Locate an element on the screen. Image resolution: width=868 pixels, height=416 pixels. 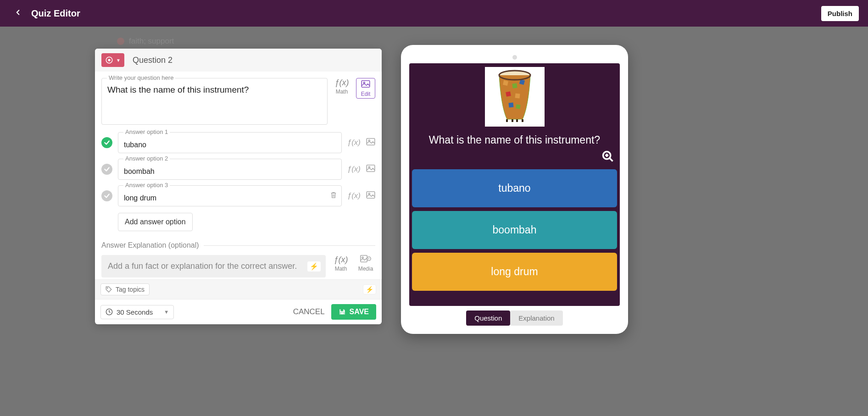
explanation-ai-bolt-icon: ⚡ is located at coordinates (314, 266).